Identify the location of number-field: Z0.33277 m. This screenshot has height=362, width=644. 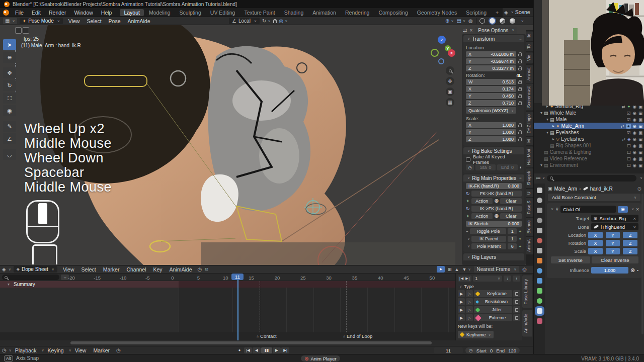
(491, 68).